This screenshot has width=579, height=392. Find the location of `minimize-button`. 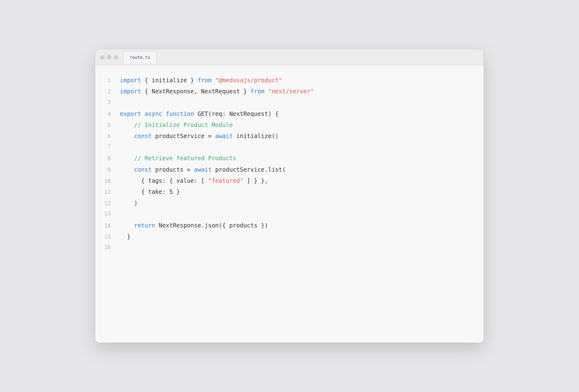

minimize-button is located at coordinates (109, 57).